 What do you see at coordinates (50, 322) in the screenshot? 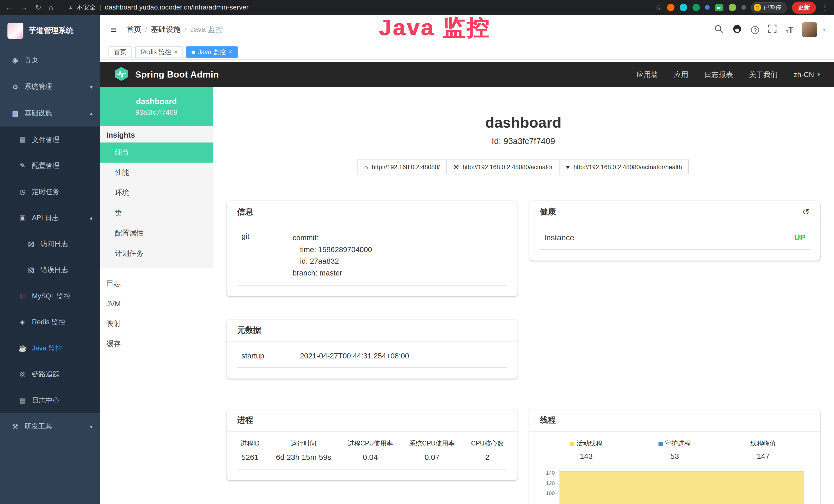
I see `sidebar-item-redis-monitor: ◈ Redis 监控` at bounding box center [50, 322].